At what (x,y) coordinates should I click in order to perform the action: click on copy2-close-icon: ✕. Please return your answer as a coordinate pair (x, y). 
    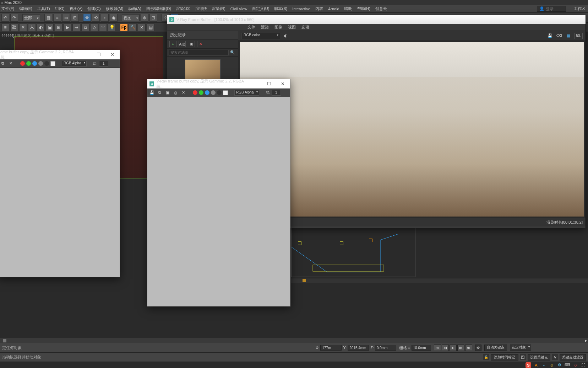
    Looking at the image, I should click on (183, 93).